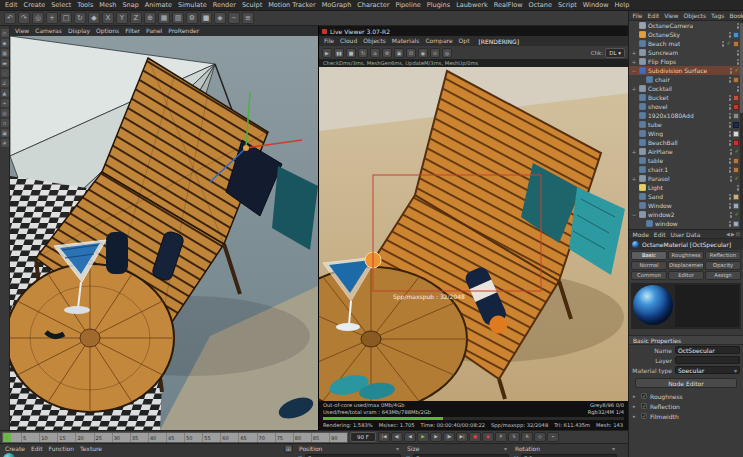 This screenshot has height=457, width=743. Describe the element at coordinates (640, 234) in the screenshot. I see `am-menu-mode: Mode` at that location.